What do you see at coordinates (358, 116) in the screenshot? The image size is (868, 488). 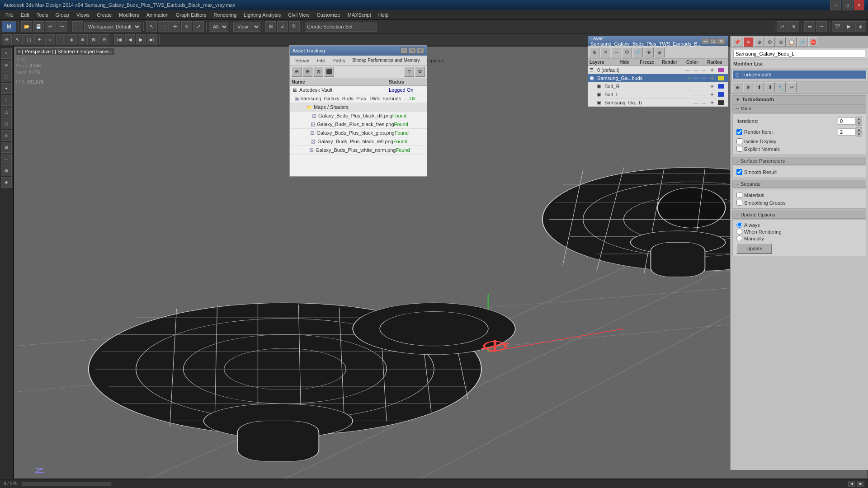 I see `asset-row-img1: 🖼 Galaxy_Buds_Plus_black_dif.png Found` at bounding box center [358, 116].